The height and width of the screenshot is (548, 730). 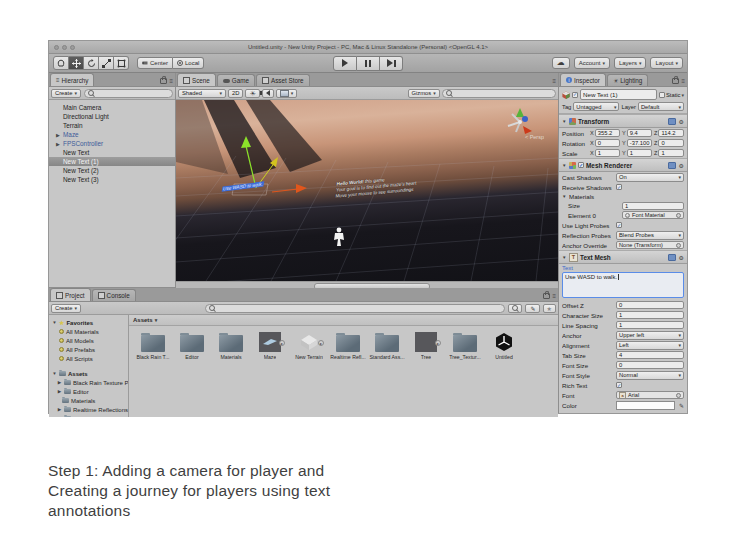 I want to click on gizmos-dropdown: Gizmos▾, so click(x=424, y=94).